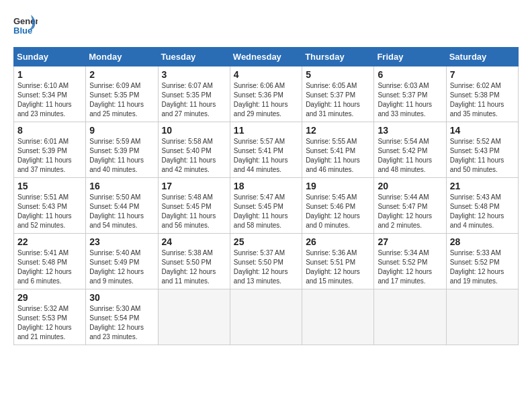 This screenshot has height=411, width=532. I want to click on day-info: Sunrise: 5:55 AMSunset: 5:41 PMDaylight:…, so click(338, 156).